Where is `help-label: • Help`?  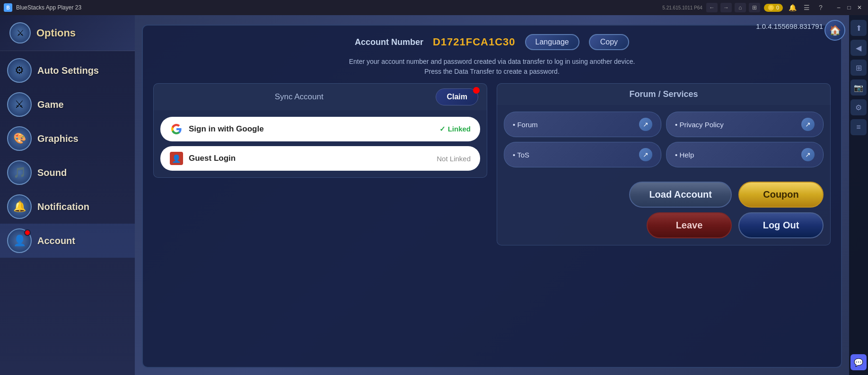 help-label: • Help is located at coordinates (684, 155).